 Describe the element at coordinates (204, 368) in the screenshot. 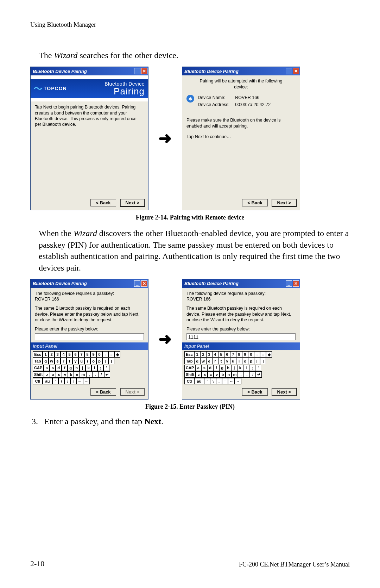

I see `key: s` at that location.